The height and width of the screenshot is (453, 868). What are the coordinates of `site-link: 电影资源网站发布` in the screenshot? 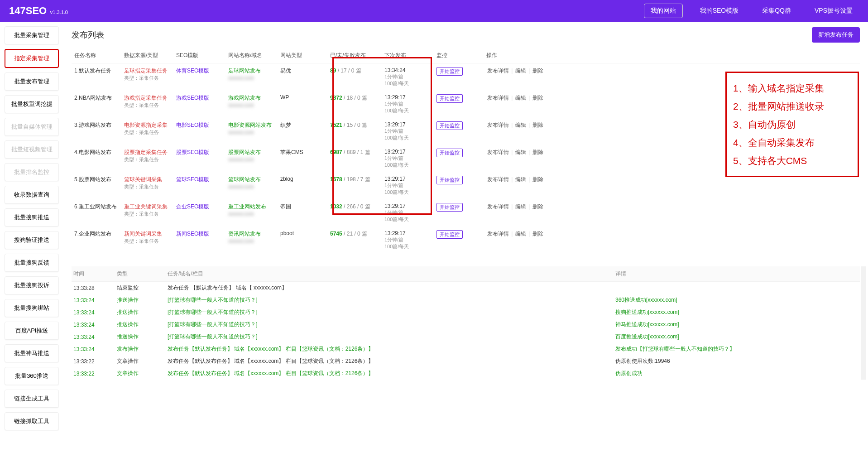 It's located at (250, 125).